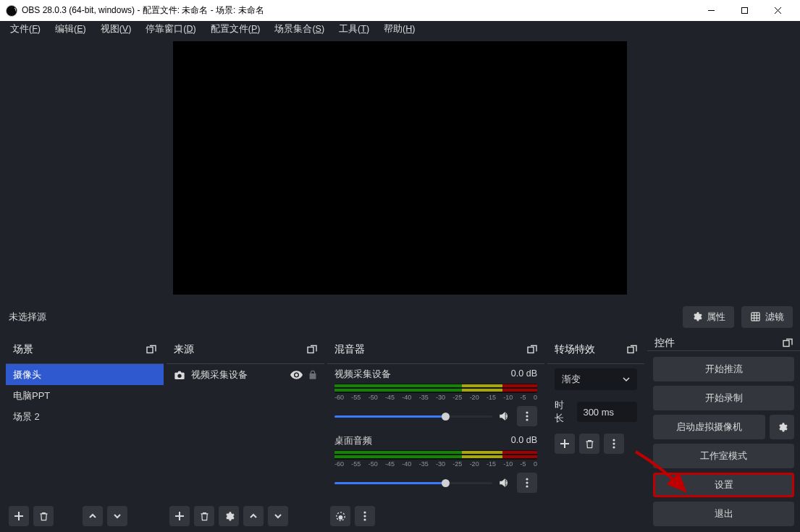 The width and height of the screenshot is (800, 532). I want to click on controls-title: 控件, so click(665, 343).